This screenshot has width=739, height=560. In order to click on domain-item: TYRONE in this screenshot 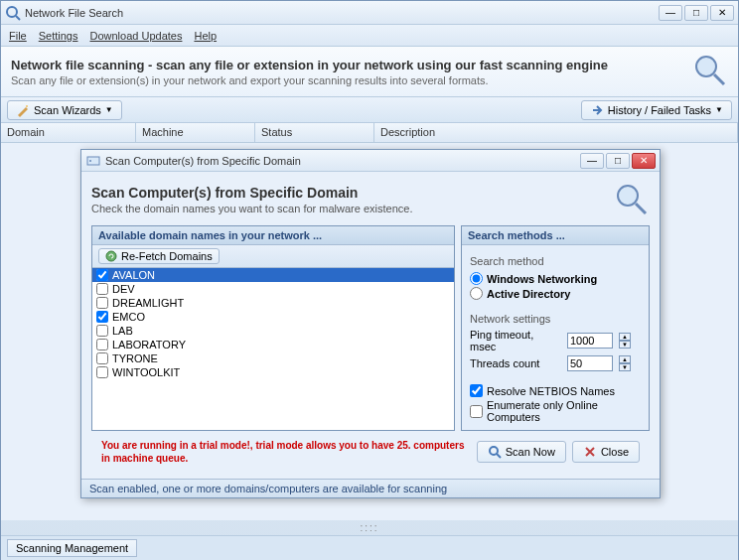, I will do `click(273, 358)`.